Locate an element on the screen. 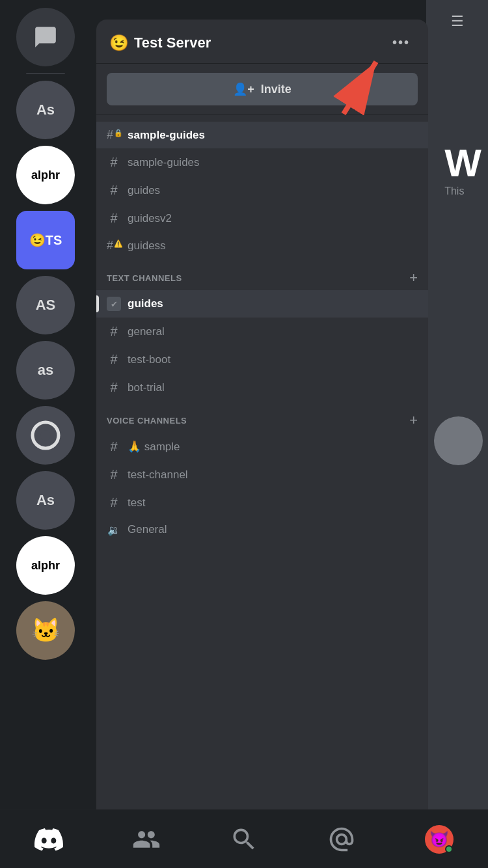 The height and width of the screenshot is (868, 488). text-channels-label: TEXT CHANNELS is located at coordinates (144, 278).